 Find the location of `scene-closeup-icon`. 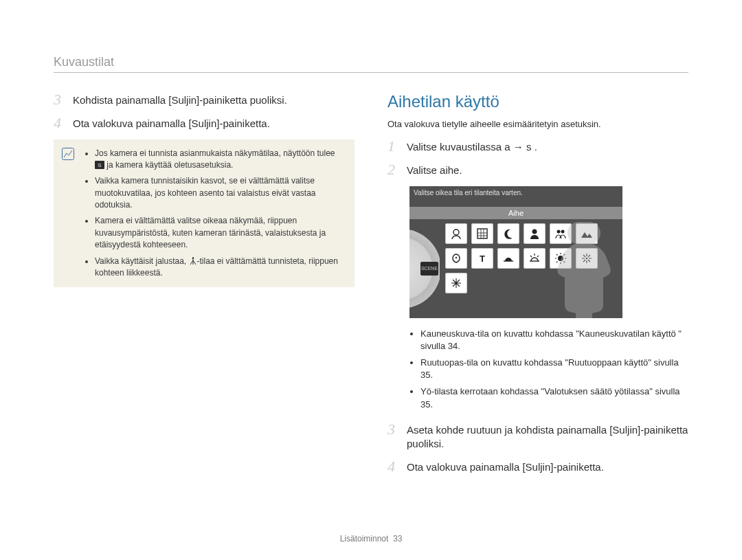

scene-closeup-icon is located at coordinates (456, 258).